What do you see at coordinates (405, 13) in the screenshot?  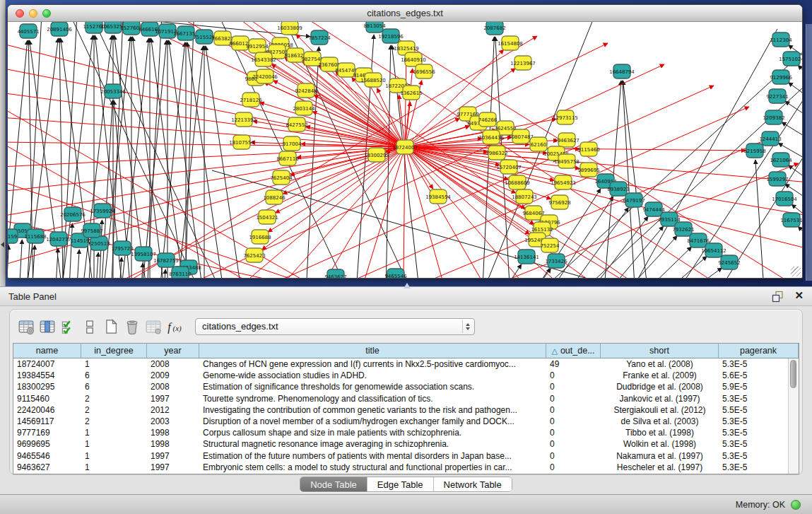 I see `window-titlebar: citations_edges.txt` at bounding box center [405, 13].